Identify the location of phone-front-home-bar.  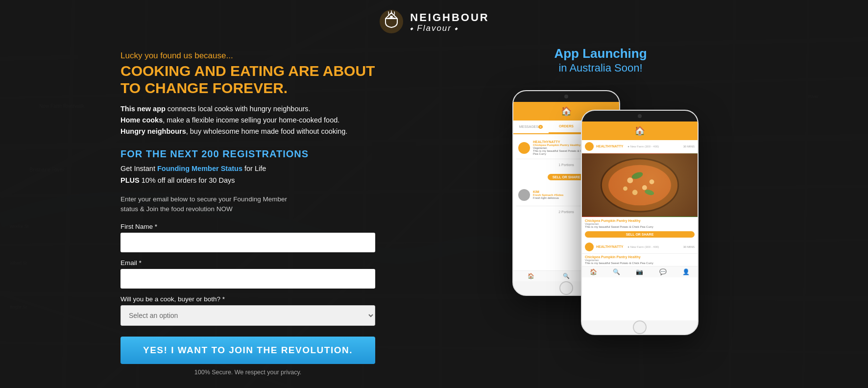
(640, 327).